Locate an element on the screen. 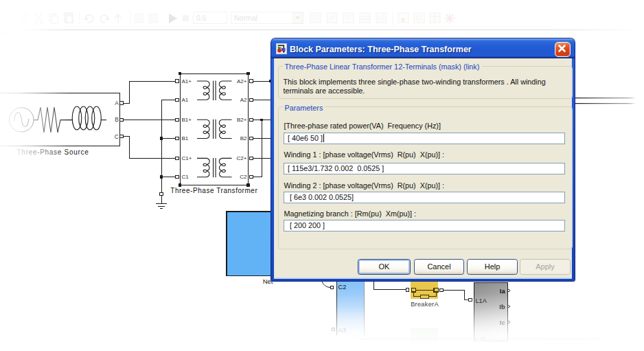 This screenshot has width=644, height=351. svg-text: A is located at coordinates (117, 103).